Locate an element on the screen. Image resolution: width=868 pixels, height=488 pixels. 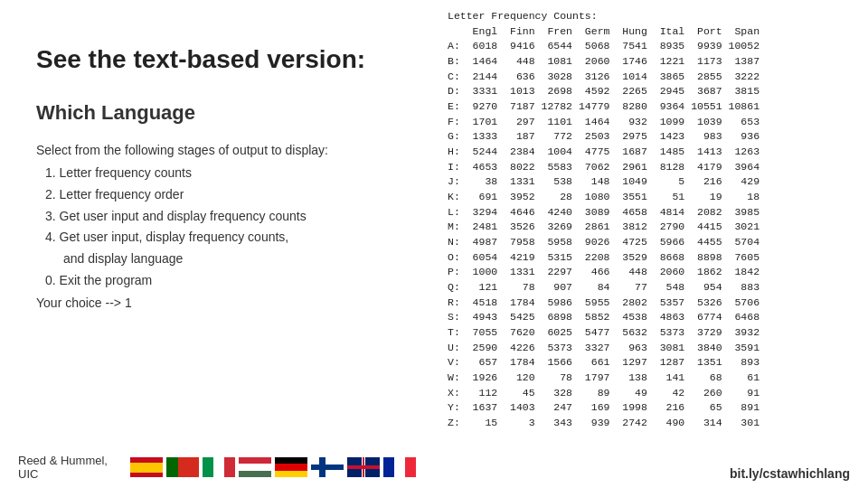
footer-label: Reed & Hummel, UIC is located at coordinates (67, 467).